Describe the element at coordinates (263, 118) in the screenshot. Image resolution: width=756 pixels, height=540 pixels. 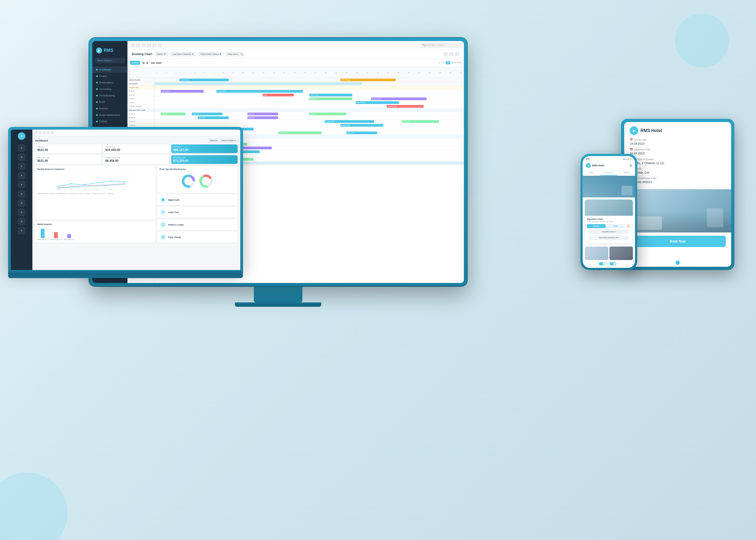
I see `bar-petry2: Petry 0.00` at that location.